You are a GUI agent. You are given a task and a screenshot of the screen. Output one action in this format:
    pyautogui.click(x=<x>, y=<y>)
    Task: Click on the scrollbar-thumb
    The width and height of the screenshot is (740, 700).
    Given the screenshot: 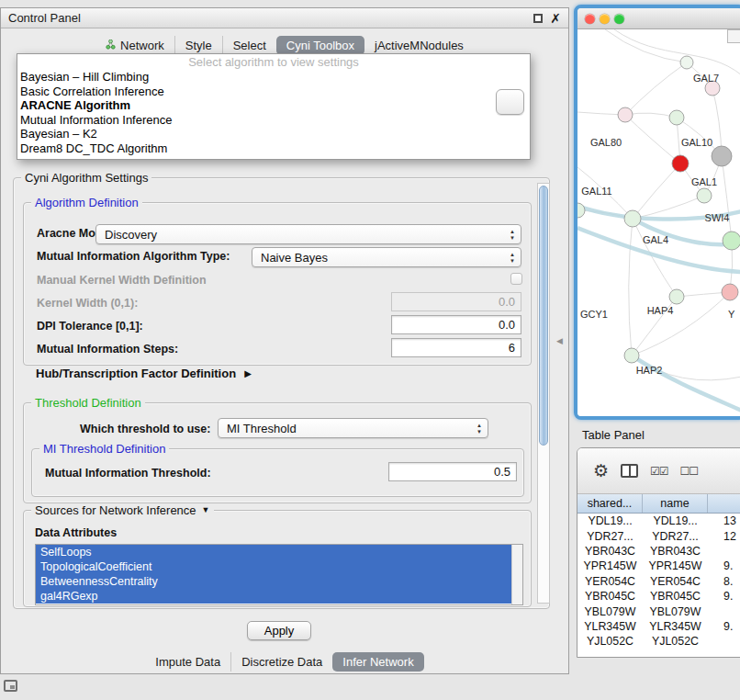 What is the action you would take?
    pyautogui.click(x=544, y=316)
    